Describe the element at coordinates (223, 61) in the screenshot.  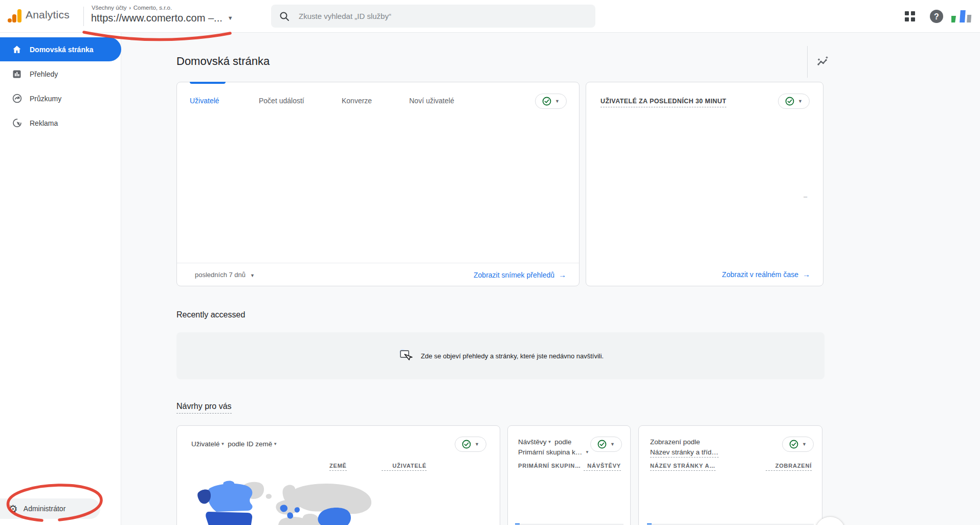
I see `page-title: Domovská stránka` at that location.